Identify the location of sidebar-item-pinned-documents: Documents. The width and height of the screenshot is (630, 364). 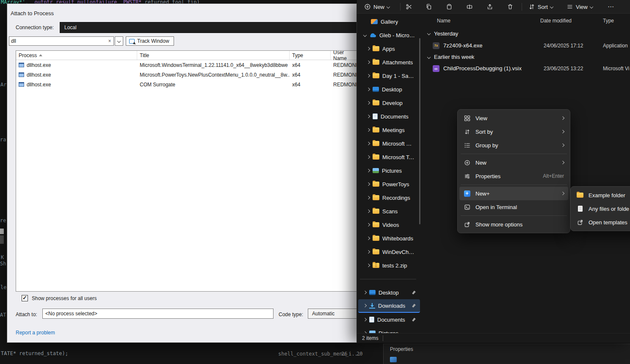
(389, 320).